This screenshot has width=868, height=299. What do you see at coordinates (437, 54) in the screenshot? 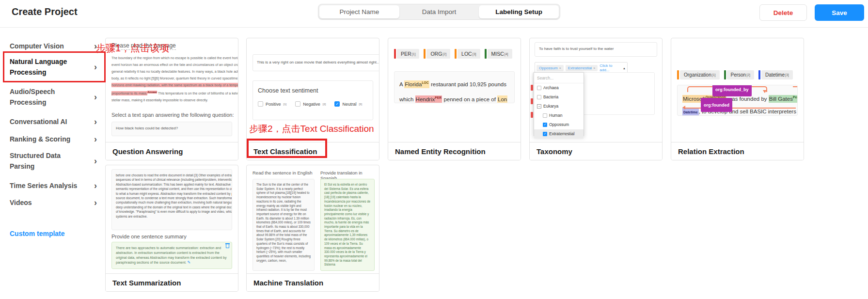
I see `tag-org: ORG[2]` at bounding box center [437, 54].